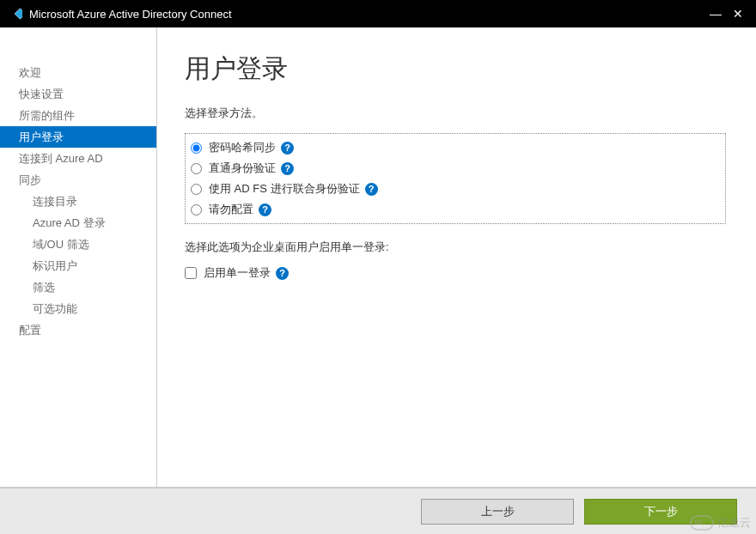 The image size is (756, 534). Describe the element at coordinates (237, 273) in the screenshot. I see `sso-label: 启用单一登录` at that location.